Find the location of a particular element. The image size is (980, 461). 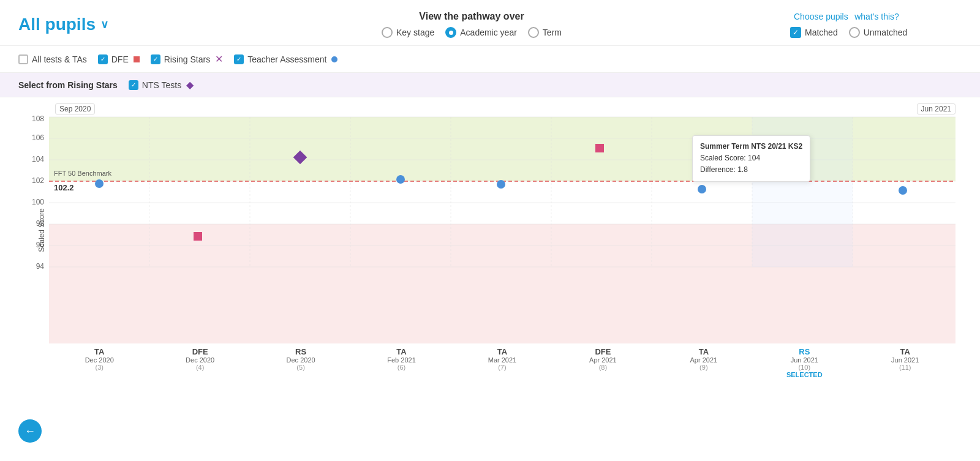

dfe-label: DFE is located at coordinates (120, 59).